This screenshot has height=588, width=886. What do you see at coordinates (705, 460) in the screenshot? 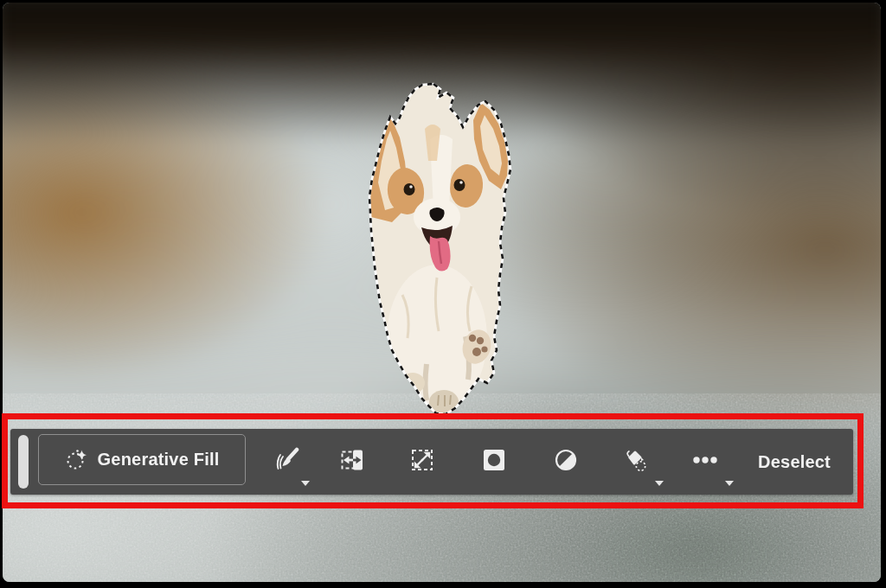
I see `more-options-button` at bounding box center [705, 460].